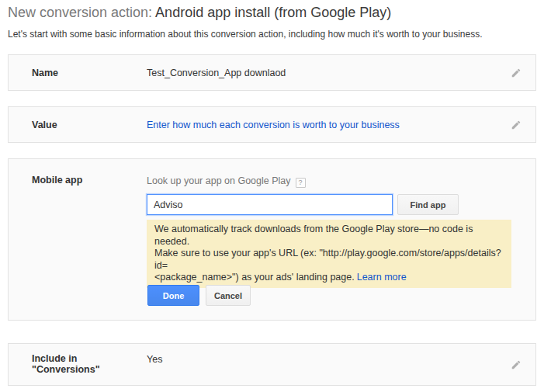  I want to click on notice-line-3: <package_name>") as your ads' landing pa…, so click(255, 277).